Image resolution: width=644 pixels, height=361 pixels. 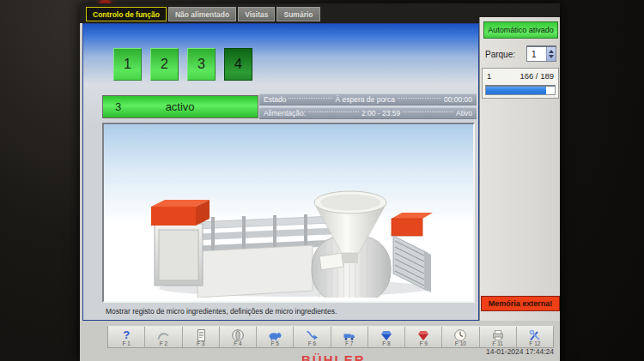 I want to click on active-line-number: 3, so click(x=118, y=106).